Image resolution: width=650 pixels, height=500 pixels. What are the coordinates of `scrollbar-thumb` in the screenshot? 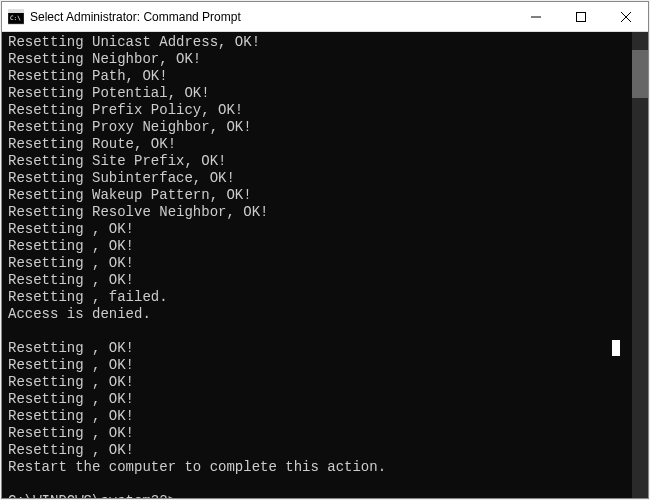 It's located at (640, 74).